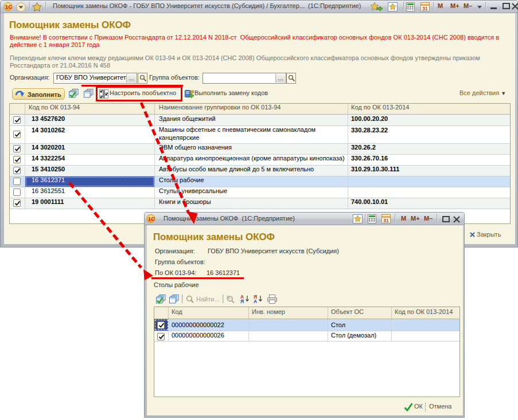 The width and height of the screenshot is (518, 420). What do you see at coordinates (255, 301) in the screenshot?
I see `svg-text: А` at bounding box center [255, 301].